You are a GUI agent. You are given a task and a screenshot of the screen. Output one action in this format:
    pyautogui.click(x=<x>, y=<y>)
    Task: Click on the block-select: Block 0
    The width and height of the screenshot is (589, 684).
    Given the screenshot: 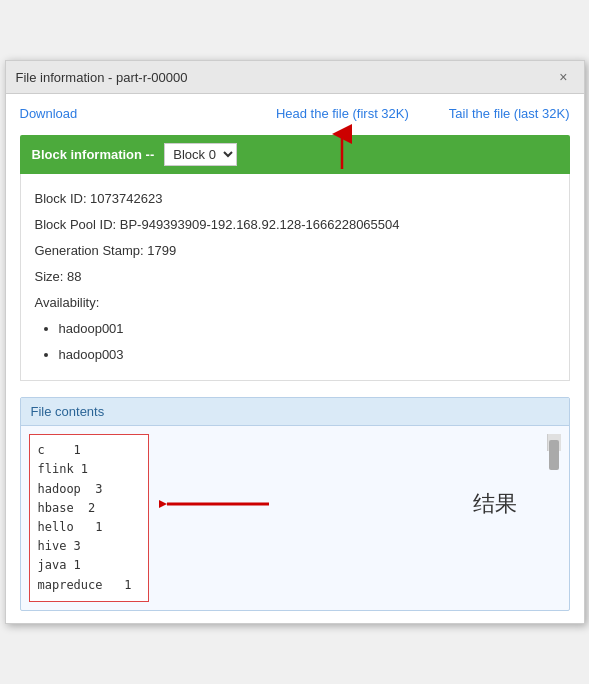 What is the action you would take?
    pyautogui.click(x=200, y=154)
    